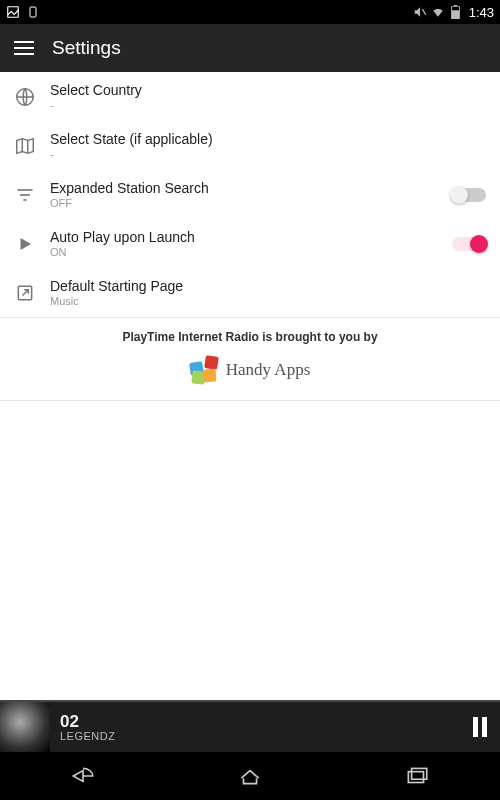  Describe the element at coordinates (25, 727) in the screenshot. I see `album-art` at that location.